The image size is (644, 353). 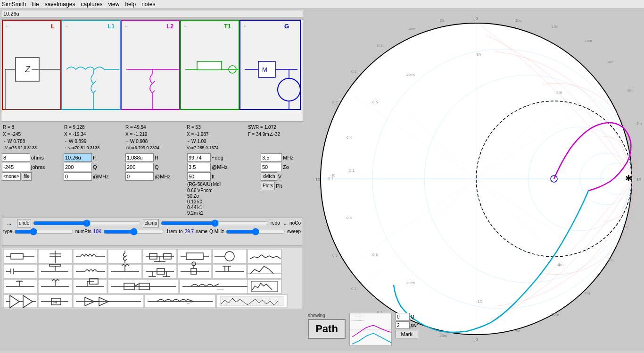 I want to click on col3-inputs: H Q @MHz, so click(x=156, y=185).